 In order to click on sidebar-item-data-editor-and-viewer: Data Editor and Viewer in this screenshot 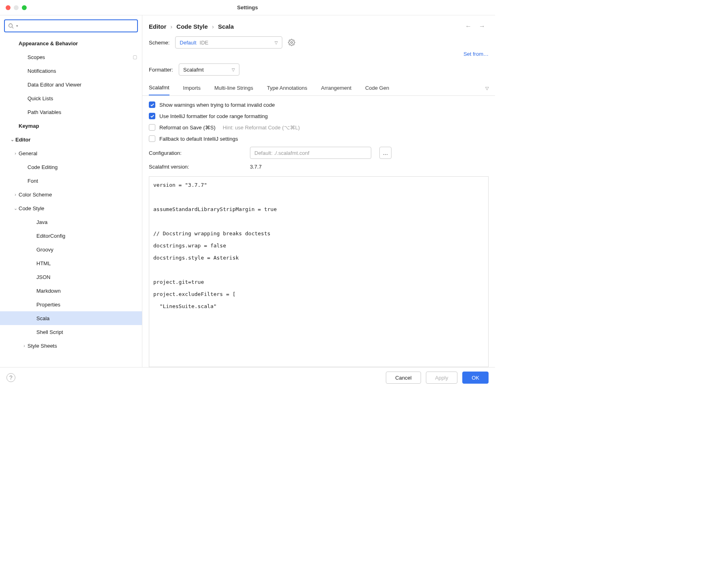, I will do `click(71, 84)`.